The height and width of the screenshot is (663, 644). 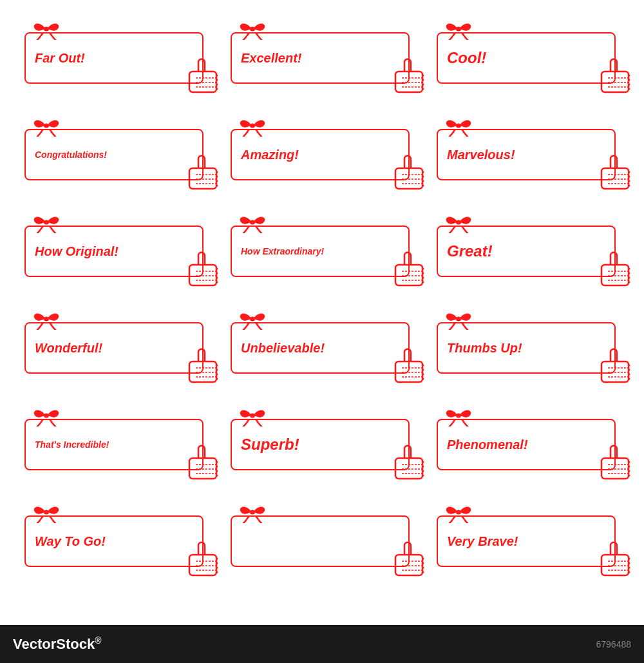 What do you see at coordinates (528, 249) in the screenshot?
I see `badge-wrapper-great: Great!` at bounding box center [528, 249].